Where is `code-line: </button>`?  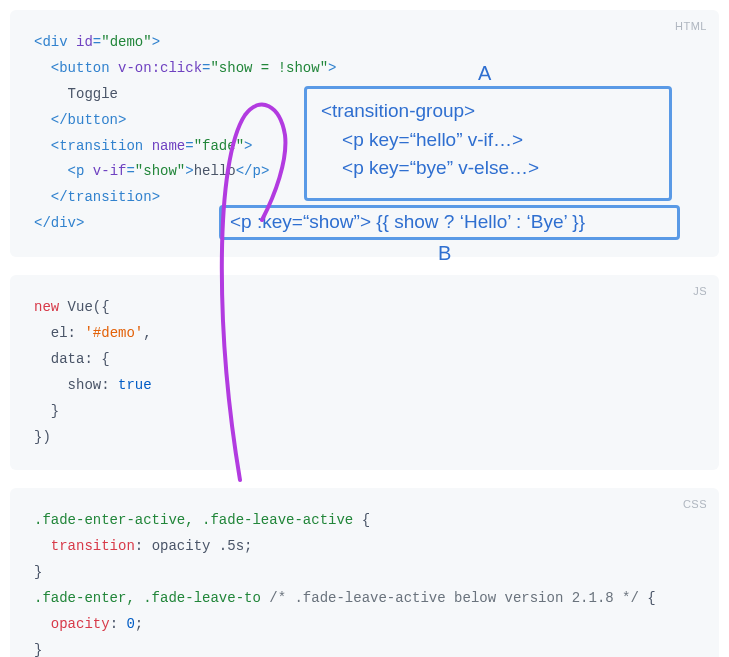
code-line: </button> is located at coordinates (364, 121).